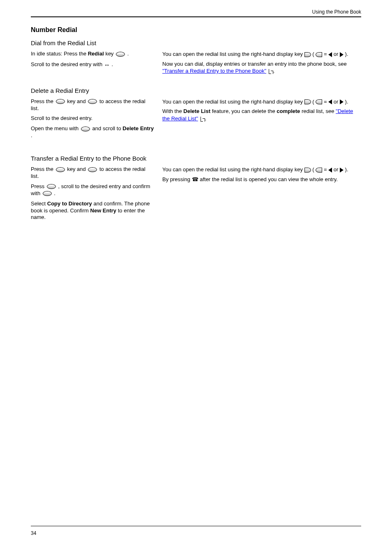  What do you see at coordinates (92, 61) in the screenshot?
I see `col-left: In idle status: Press the Redial key . S…` at bounding box center [92, 61].